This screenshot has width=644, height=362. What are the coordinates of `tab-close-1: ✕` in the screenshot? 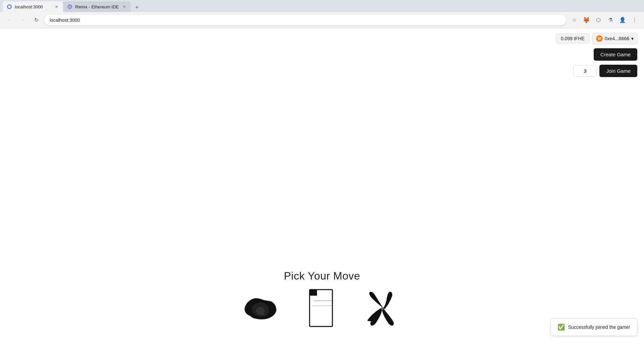 It's located at (56, 7).